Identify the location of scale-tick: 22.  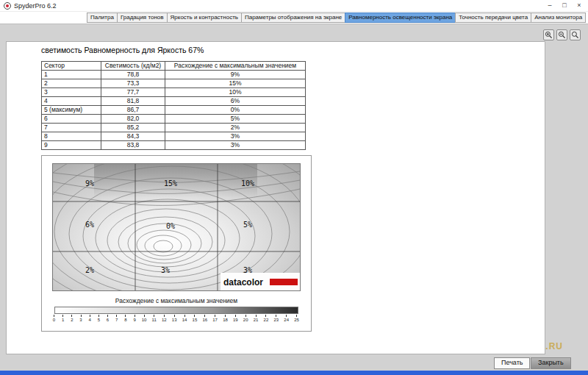
(266, 318).